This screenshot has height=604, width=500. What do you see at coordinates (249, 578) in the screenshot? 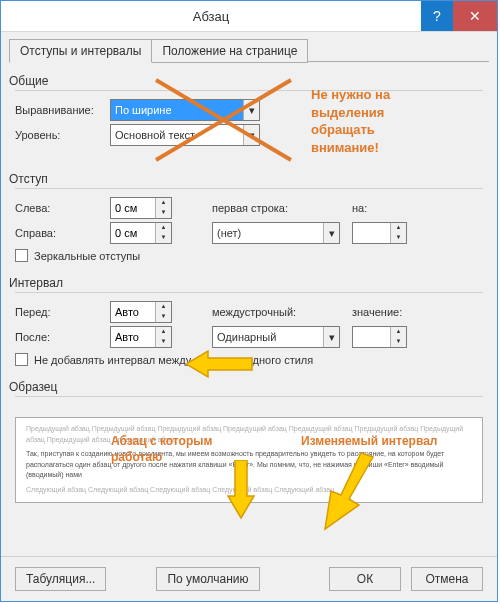
I see `button-bar: Табуляция... По умолчанию ОК Отмена` at bounding box center [249, 578].